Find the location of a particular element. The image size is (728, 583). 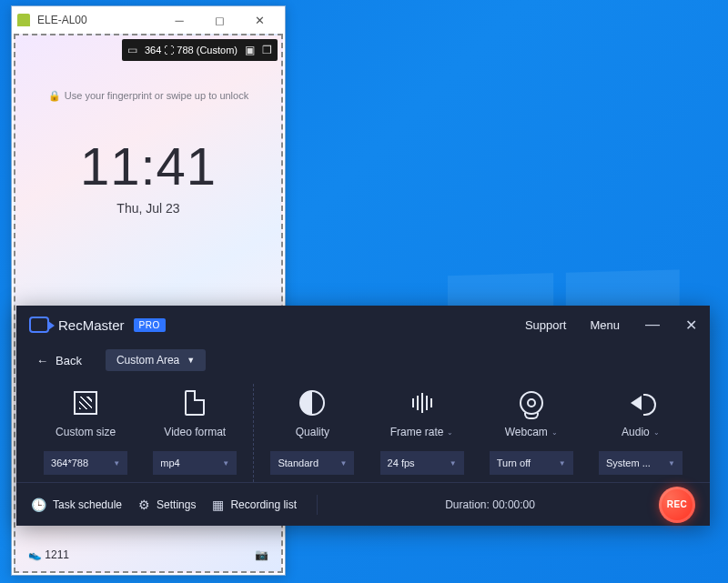

lock-icon: 🔒 is located at coordinates (55, 95).